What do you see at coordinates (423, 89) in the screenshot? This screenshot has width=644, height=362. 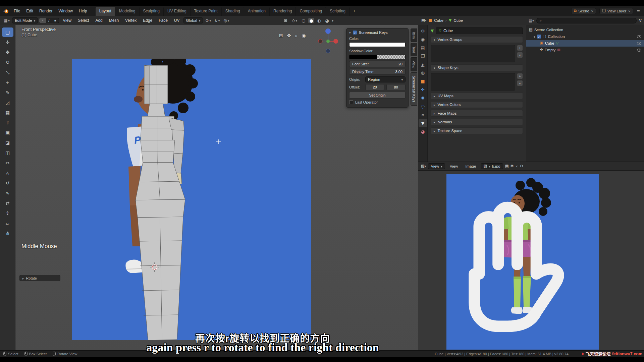 I see `tab-modifiers: ✢` at bounding box center [423, 89].